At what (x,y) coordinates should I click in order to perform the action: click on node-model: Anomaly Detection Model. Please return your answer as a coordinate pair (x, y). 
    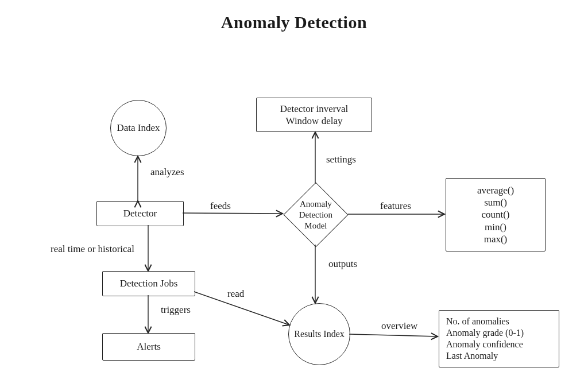
    Looking at the image, I should click on (316, 215).